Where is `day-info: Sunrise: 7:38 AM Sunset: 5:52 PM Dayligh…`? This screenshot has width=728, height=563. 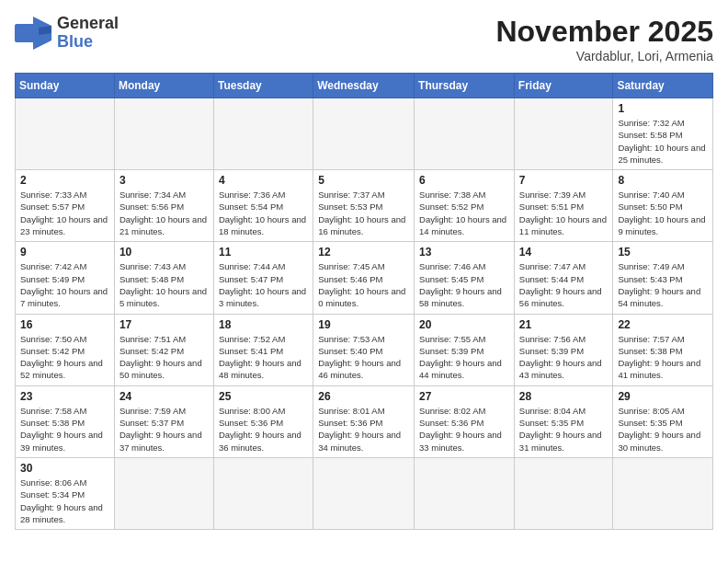
day-info: Sunrise: 7:38 AM Sunset: 5:52 PM Dayligh… is located at coordinates (464, 213).